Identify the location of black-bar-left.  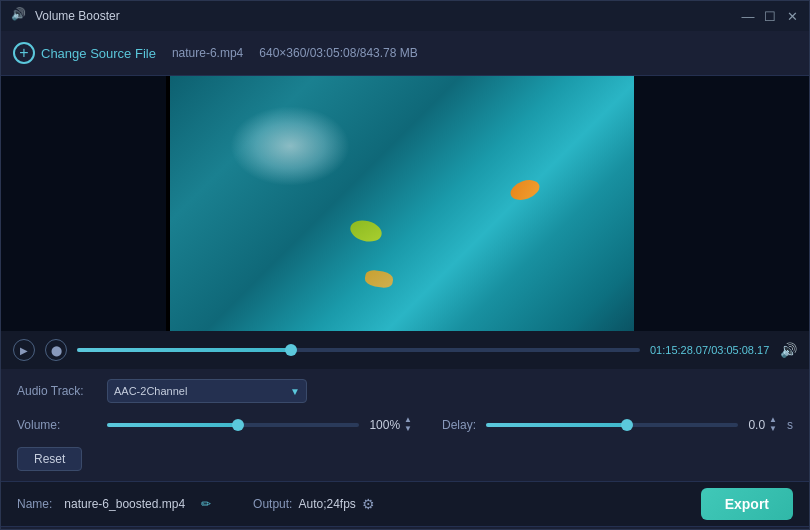
(84, 204).